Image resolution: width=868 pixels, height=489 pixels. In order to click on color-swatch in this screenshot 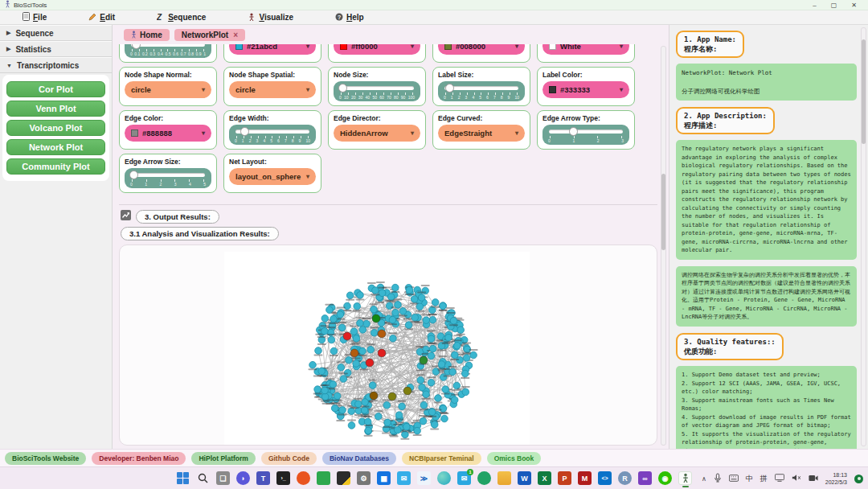, I will do `click(448, 47)`.